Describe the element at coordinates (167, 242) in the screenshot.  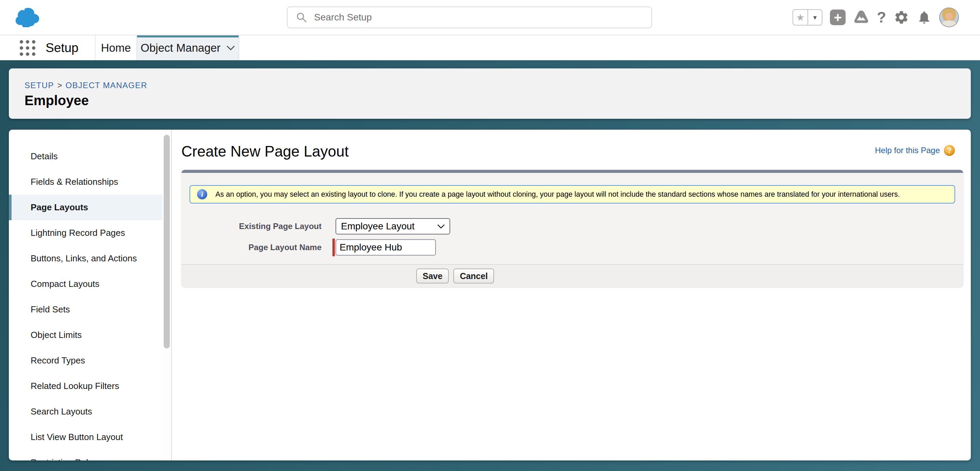
I see `sidebar-scrollbar-thumb` at that location.